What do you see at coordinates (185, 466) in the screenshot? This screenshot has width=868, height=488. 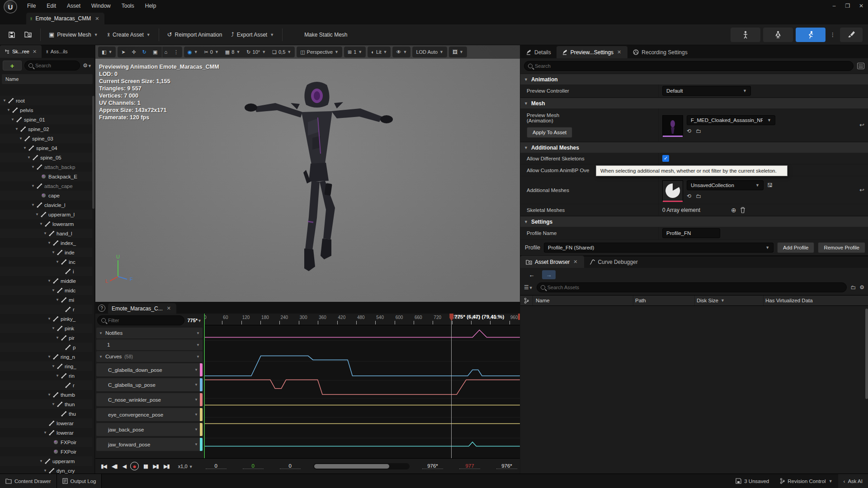 I see `playback-speed-dropdown: x1,0 ▼` at bounding box center [185, 466].